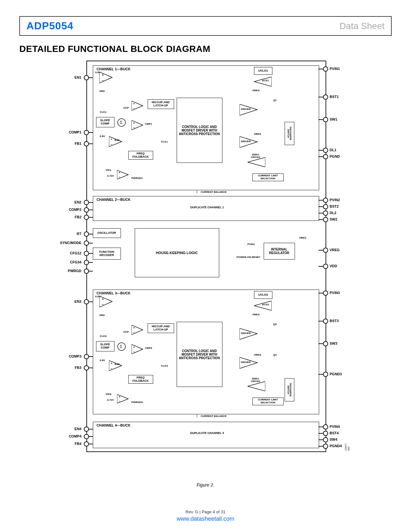 The height and width of the screenshot is (532, 411). Describe the element at coordinates (326, 344) in the screenshot. I see `pin-sw3` at that location.